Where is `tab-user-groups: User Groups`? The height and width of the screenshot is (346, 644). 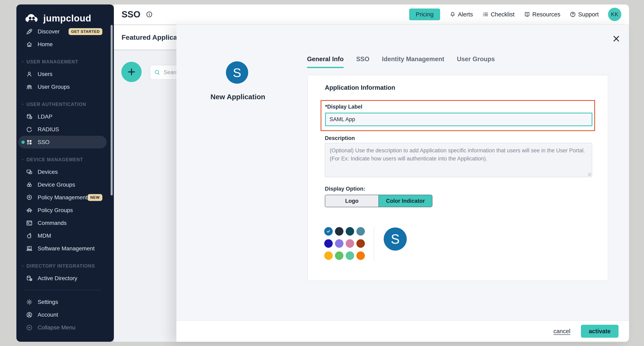
tab-user-groups: User Groups is located at coordinates (476, 62).